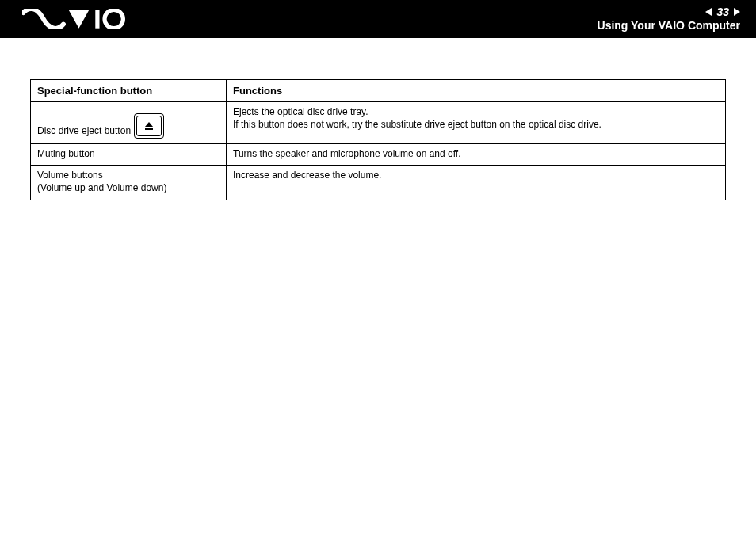  What do you see at coordinates (128, 91) in the screenshot?
I see `col1-header: Special-function button` at bounding box center [128, 91].